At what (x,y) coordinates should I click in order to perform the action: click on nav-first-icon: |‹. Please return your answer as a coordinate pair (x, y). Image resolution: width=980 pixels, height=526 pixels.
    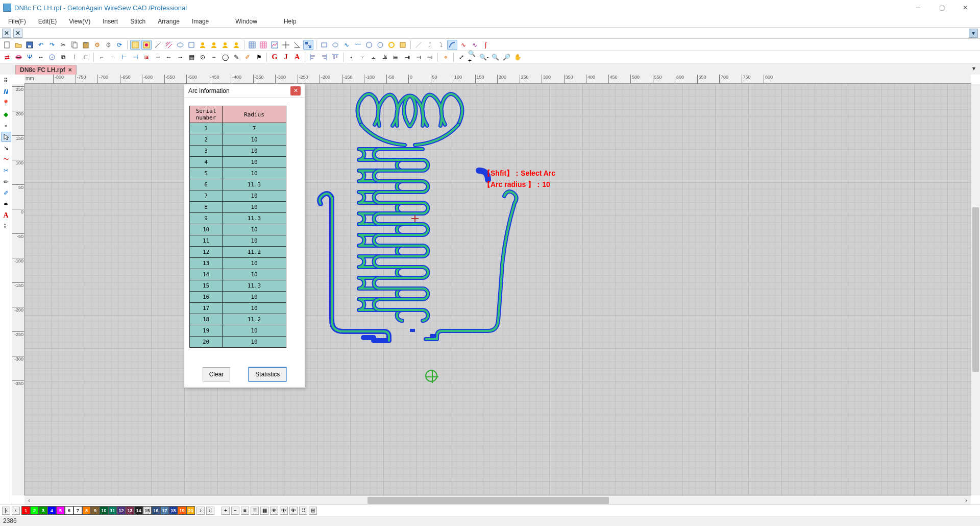
    Looking at the image, I should click on (6, 511).